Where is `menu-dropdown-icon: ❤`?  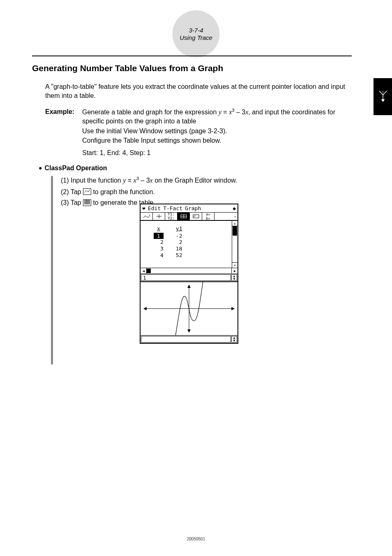 menu-dropdown-icon: ❤ is located at coordinates (144, 208).